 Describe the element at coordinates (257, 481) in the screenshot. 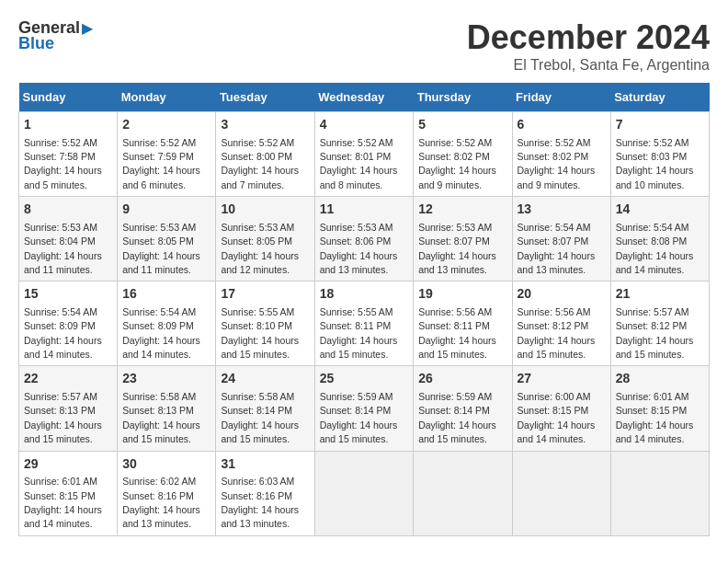

I see `day-sunrise: Sunrise: 6:03 AM` at that location.